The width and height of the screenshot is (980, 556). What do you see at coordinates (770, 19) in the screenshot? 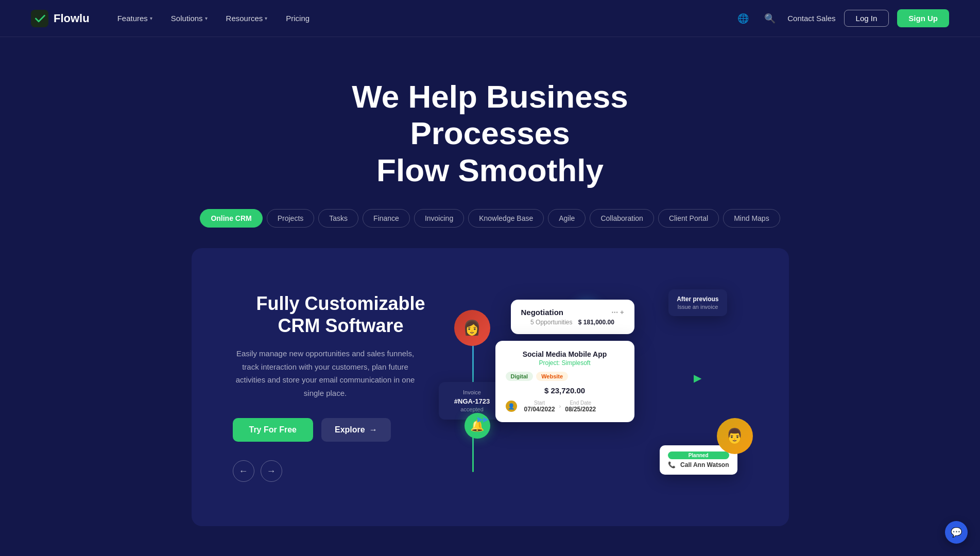
I see `search-button: 🔍` at bounding box center [770, 19].